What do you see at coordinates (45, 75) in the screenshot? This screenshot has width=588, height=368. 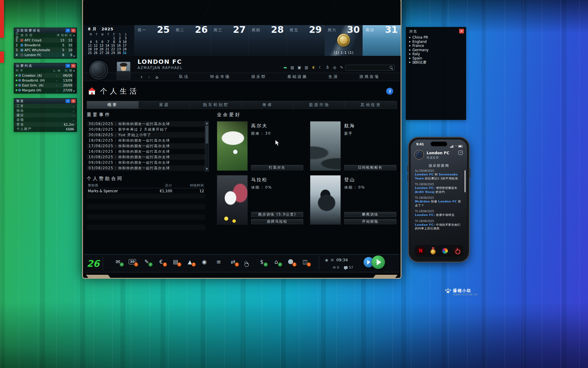 I see `fixture-row: Crowbor. (A) - 06/09` at bounding box center [45, 75].